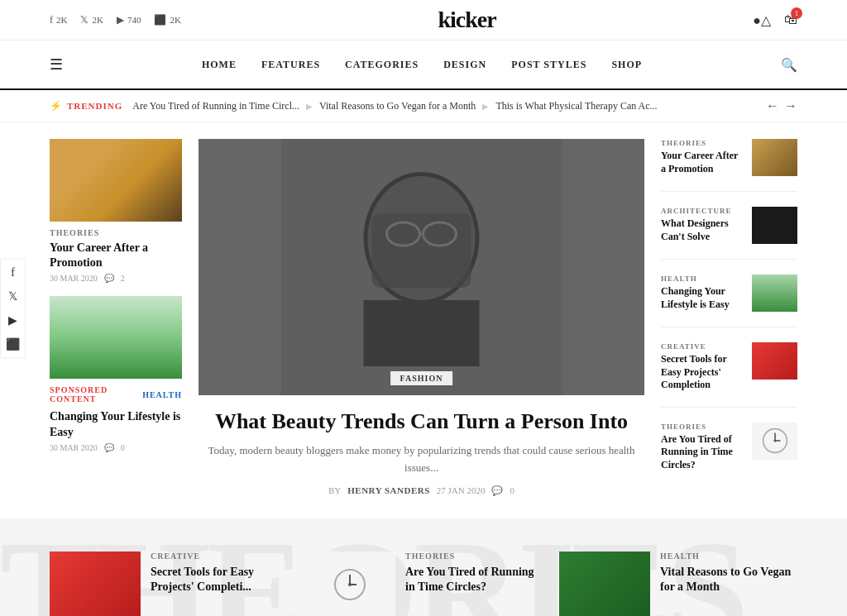 The image size is (847, 616). I want to click on trending-sep-1: ▶, so click(309, 106).